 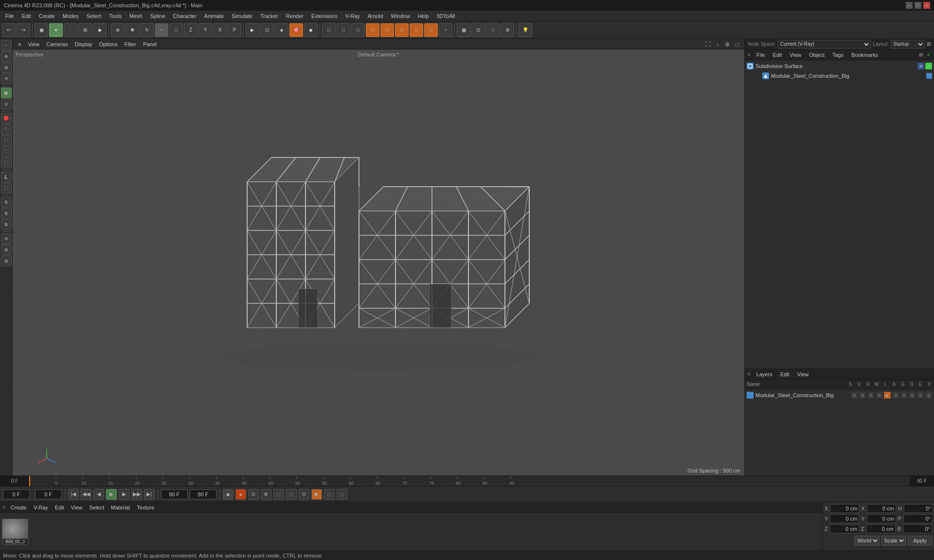 What do you see at coordinates (176, 30) in the screenshot?
I see `obj-axis-button: □` at bounding box center [176, 30].